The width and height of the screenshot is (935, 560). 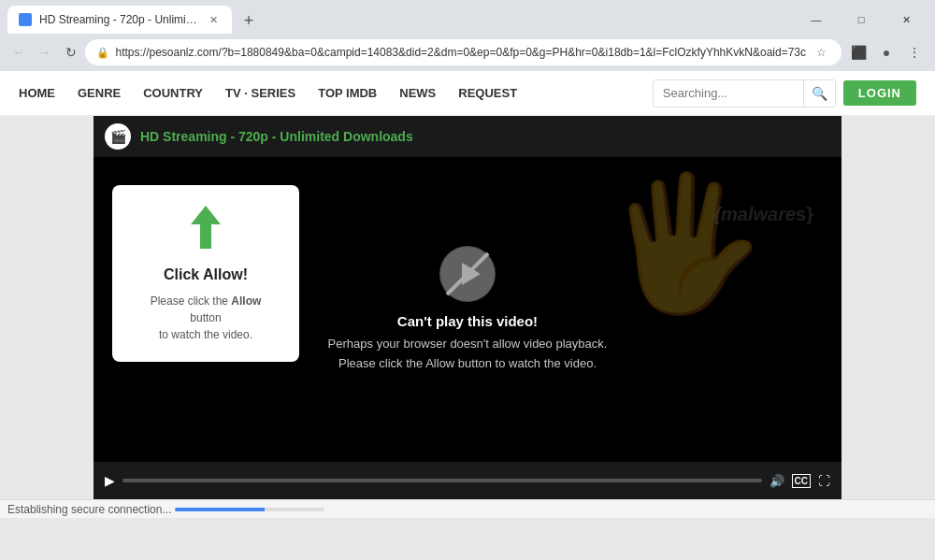 I want to click on status-bar: Establishing secure connection..., so click(x=468, y=509).